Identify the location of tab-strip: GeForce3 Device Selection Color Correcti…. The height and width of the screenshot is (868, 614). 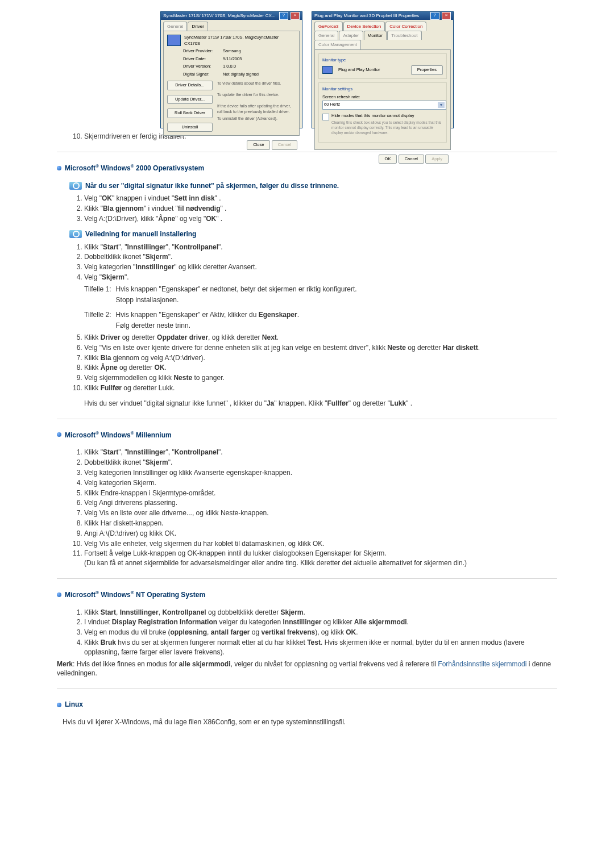
(383, 35).